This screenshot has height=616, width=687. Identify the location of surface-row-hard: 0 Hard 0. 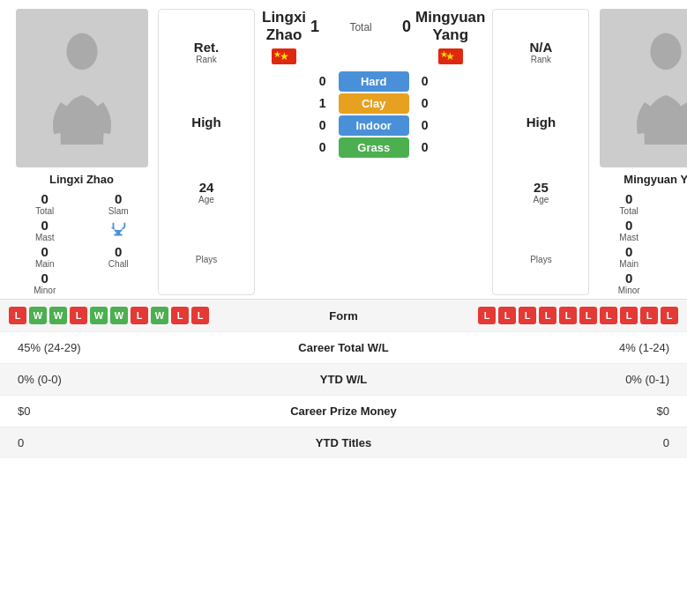
(374, 81).